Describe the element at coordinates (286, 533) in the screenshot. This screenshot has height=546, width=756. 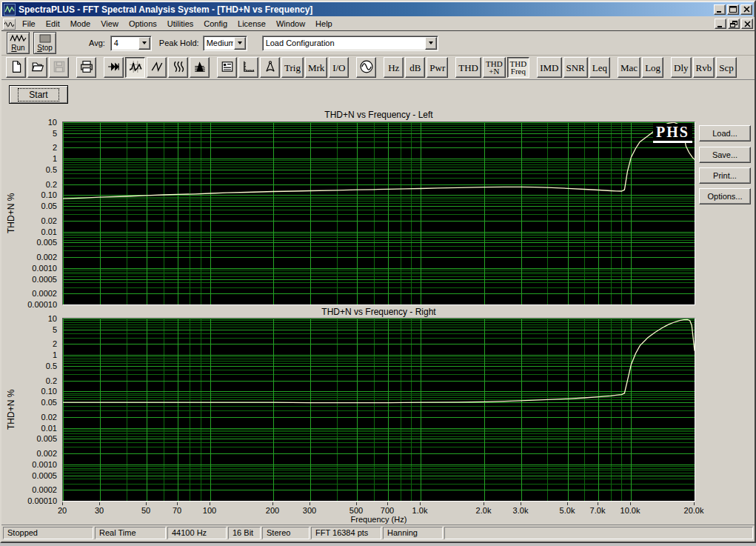
I see `status-channels: Stereo` at that location.